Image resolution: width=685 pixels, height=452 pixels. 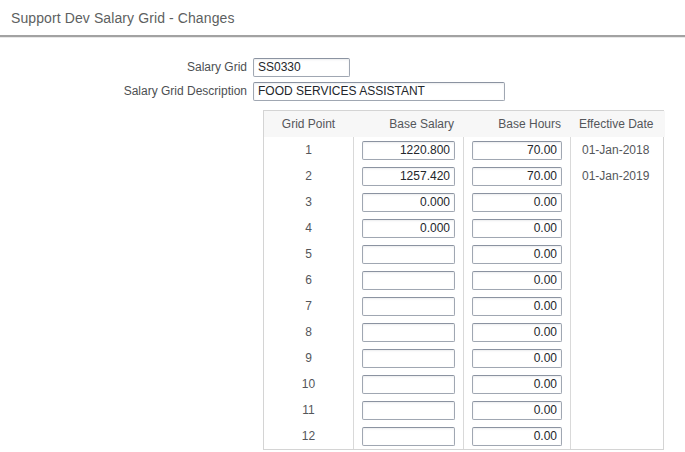 I want to click on salary-grid-description-row: Salary Grid Description, so click(x=342, y=91).